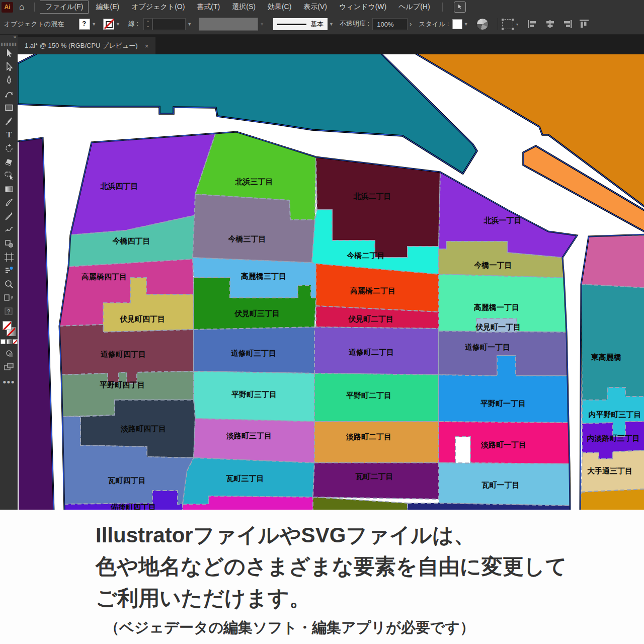 This screenshot has width=644, height=644. I want to click on context-label: オブジェクトの混在, so click(34, 24).